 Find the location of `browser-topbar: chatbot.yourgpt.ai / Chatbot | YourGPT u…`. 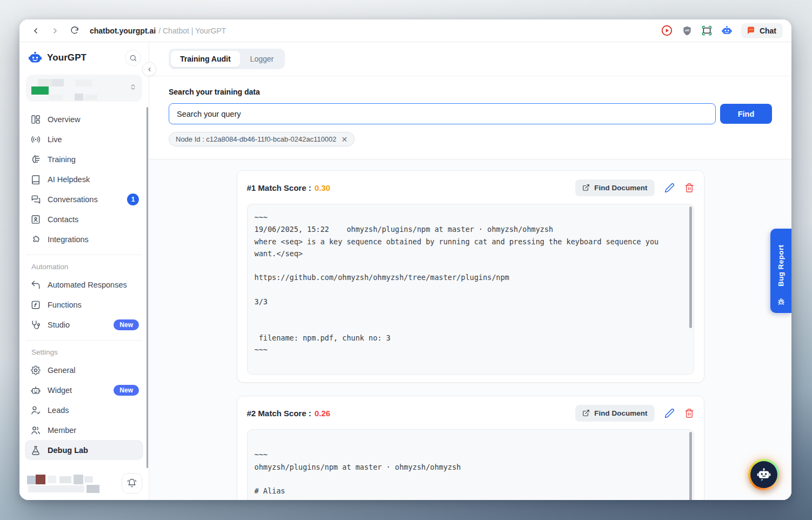

browser-topbar: chatbot.yourgpt.ai / Chatbot | YourGPT u… is located at coordinates (405, 31).